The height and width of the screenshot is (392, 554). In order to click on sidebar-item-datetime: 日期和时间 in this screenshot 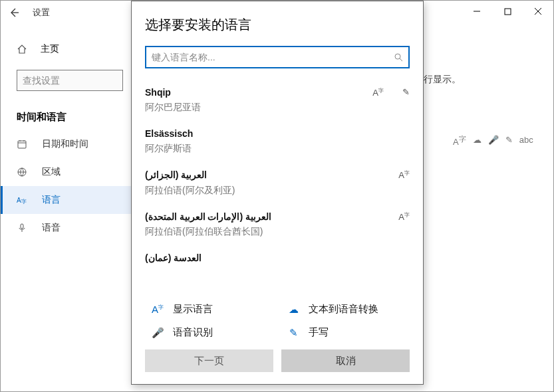, I will do `click(67, 144)`.